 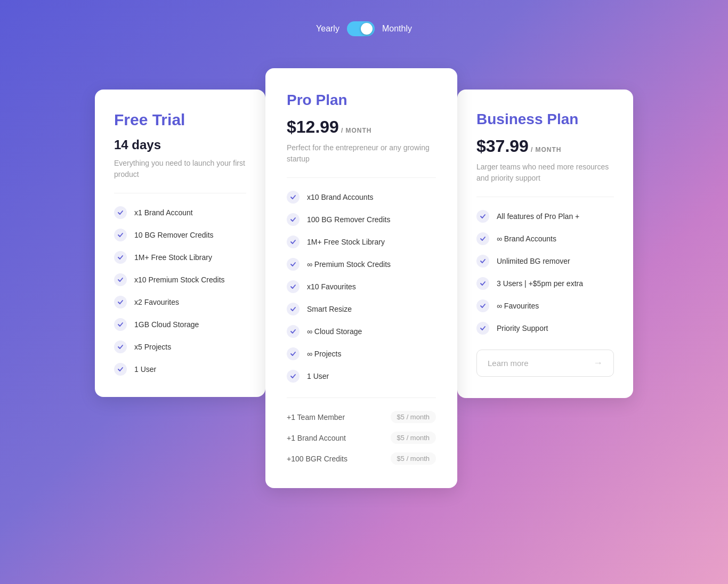 I want to click on list-item: x10 Premium Stock Credits, so click(x=180, y=280).